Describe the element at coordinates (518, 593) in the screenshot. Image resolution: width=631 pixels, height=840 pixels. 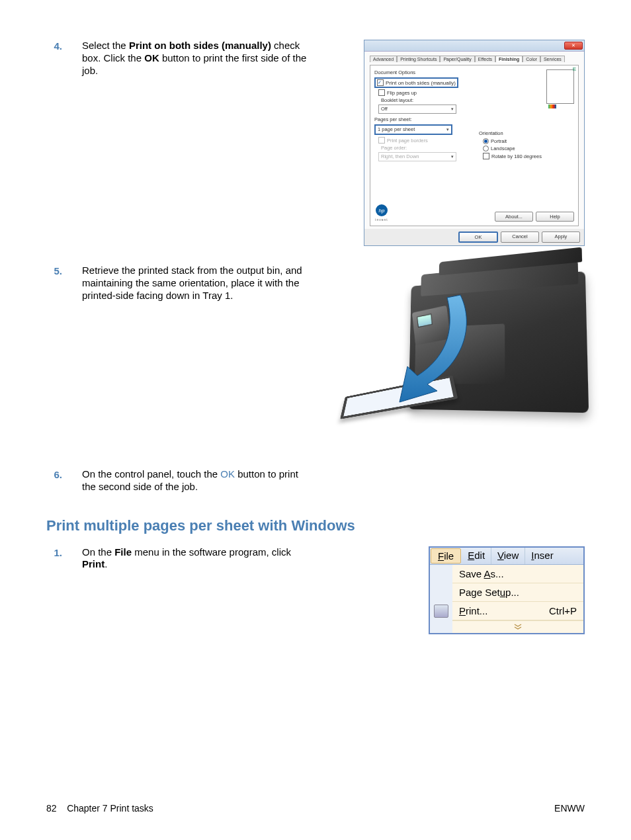
I see `menuitem-page-setup: Page Setup...` at that location.